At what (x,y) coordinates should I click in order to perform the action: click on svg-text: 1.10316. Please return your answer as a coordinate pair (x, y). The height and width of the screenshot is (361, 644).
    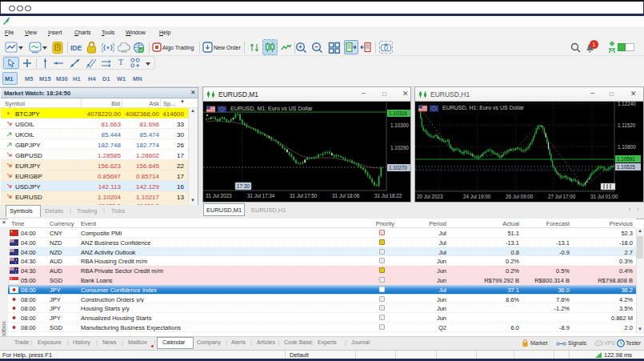
    Looking at the image, I should click on (398, 114).